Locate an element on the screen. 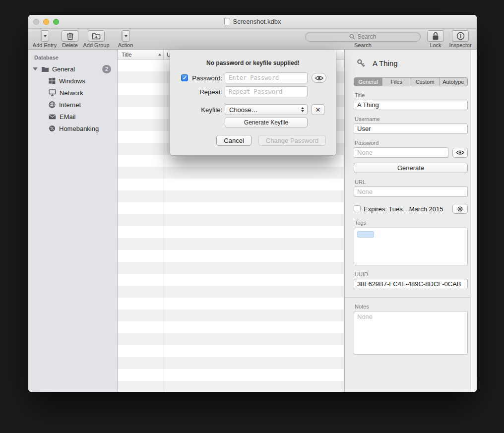 This screenshot has height=433, width=504. gear-icon is located at coordinates (460, 209).